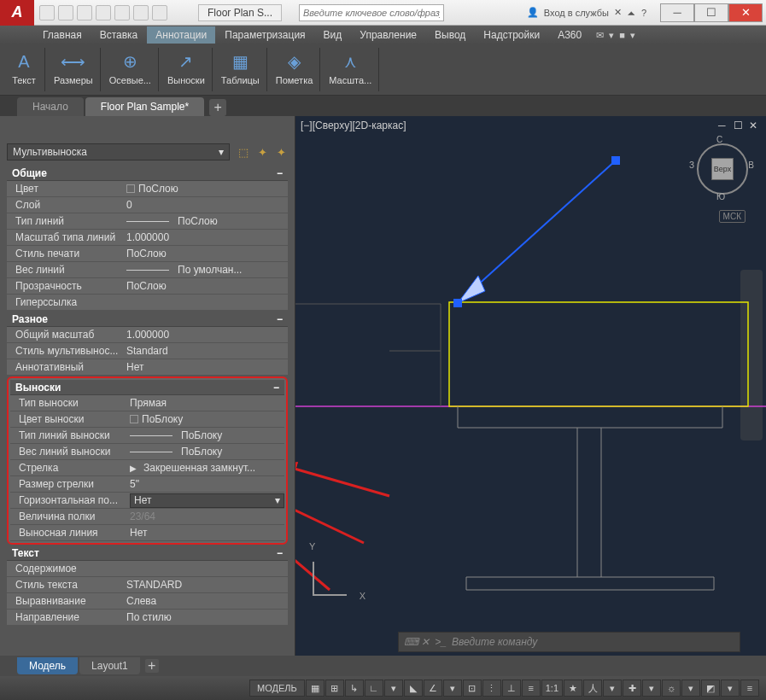 Image resolution: width=766 pixels, height=700 pixels. Describe the element at coordinates (147, 533) in the screenshot. I see `prop-row: Выносная линияНет` at that location.